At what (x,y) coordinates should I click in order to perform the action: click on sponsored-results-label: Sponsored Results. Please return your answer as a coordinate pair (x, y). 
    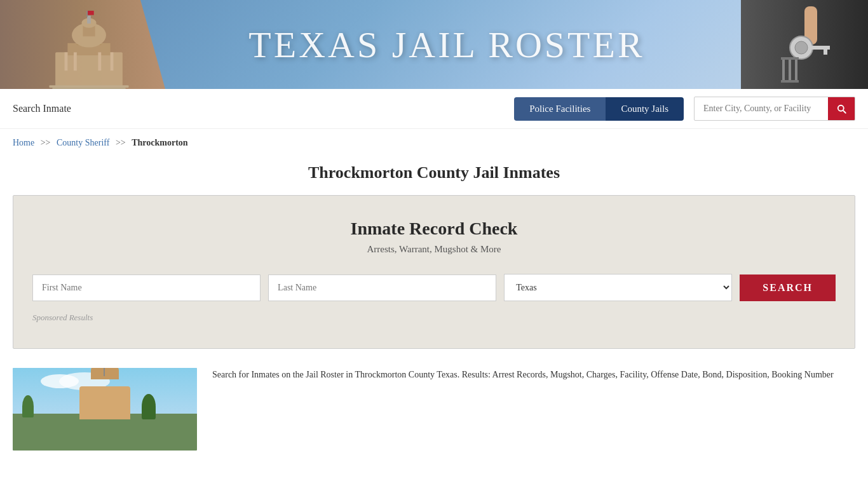
    Looking at the image, I should click on (434, 318).